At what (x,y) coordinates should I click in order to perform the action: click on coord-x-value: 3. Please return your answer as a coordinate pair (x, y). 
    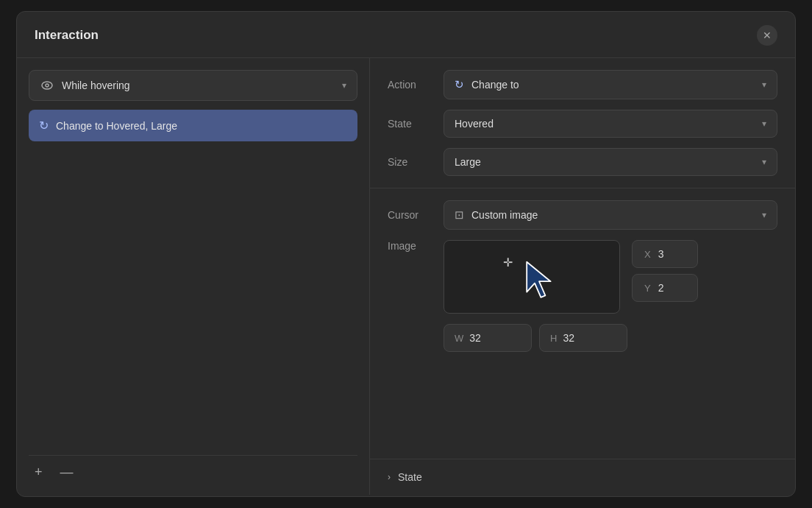
    Looking at the image, I should click on (661, 254).